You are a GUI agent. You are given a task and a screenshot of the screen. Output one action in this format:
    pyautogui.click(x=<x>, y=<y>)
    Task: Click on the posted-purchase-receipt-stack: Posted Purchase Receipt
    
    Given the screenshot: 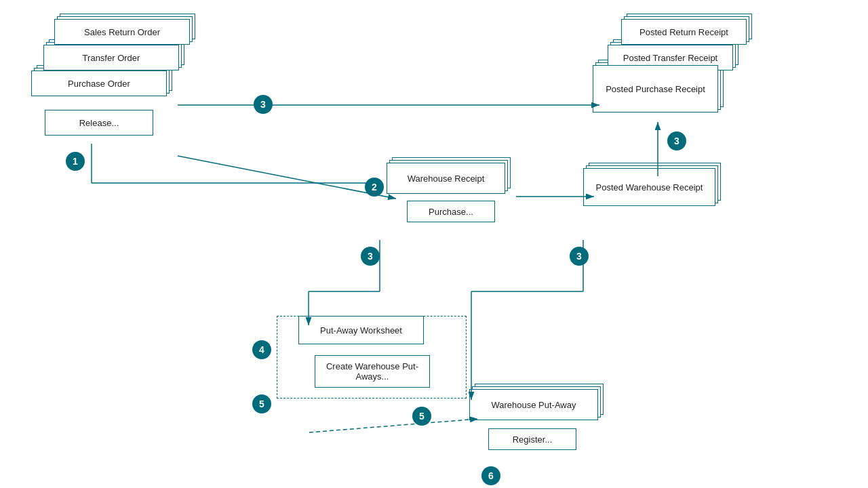 What is the action you would take?
    pyautogui.click(x=655, y=89)
    